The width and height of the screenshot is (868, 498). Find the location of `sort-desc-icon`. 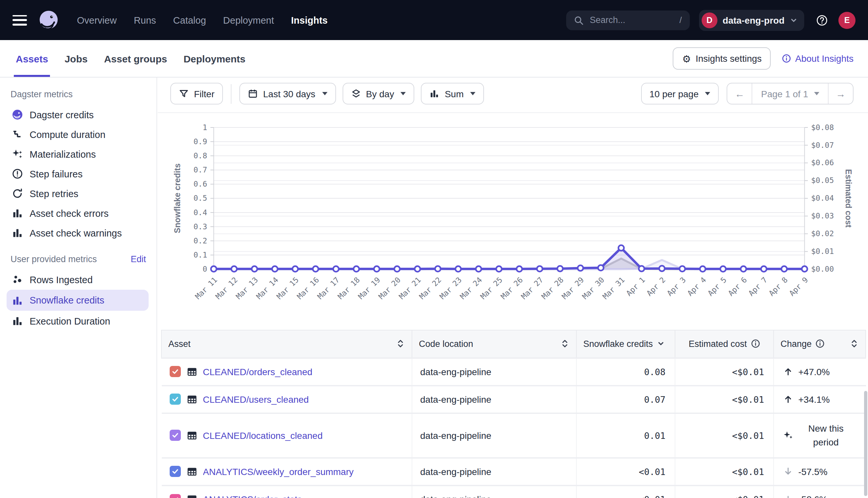

sort-desc-icon is located at coordinates (661, 344).